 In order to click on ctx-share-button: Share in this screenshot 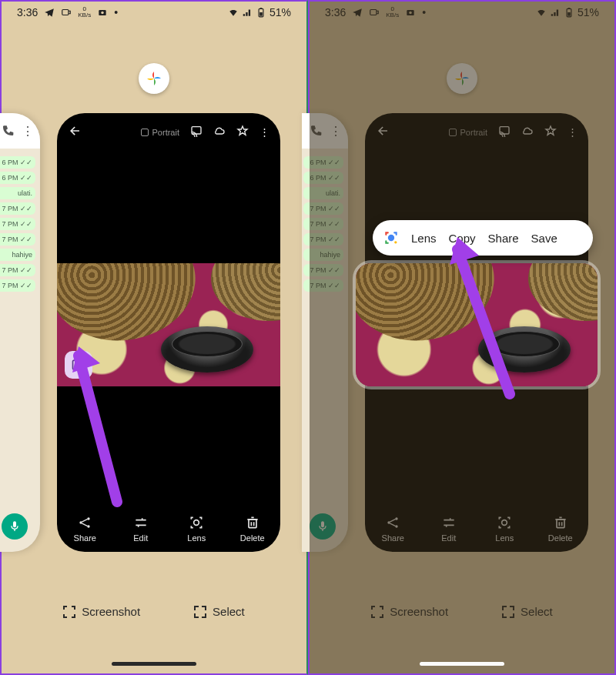, I will do `click(504, 239)`.